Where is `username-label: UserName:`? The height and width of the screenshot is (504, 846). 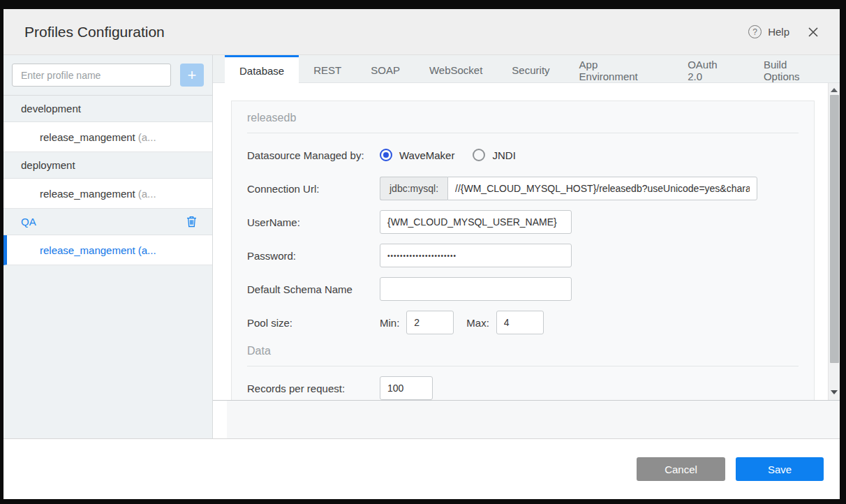 username-label: UserName: is located at coordinates (313, 222).